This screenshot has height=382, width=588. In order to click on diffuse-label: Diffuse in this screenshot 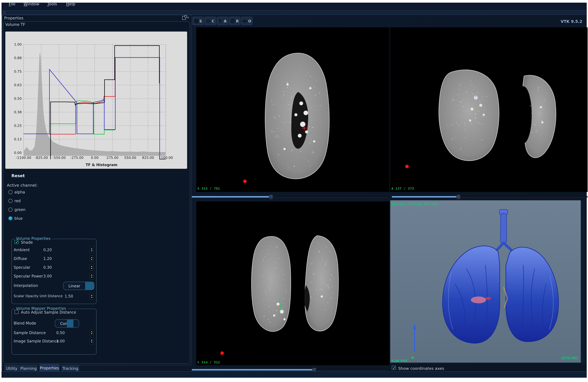, I will do `click(20, 258)`.